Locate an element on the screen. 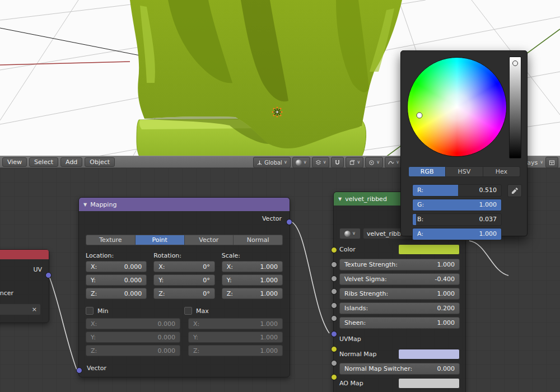  texture-coordinate-node-partial: UV ancer × is located at coordinates (25, 286).